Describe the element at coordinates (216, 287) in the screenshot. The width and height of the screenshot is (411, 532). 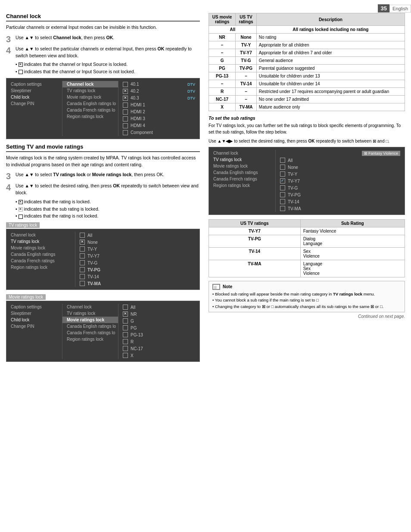
I see `note-icon` at that location.